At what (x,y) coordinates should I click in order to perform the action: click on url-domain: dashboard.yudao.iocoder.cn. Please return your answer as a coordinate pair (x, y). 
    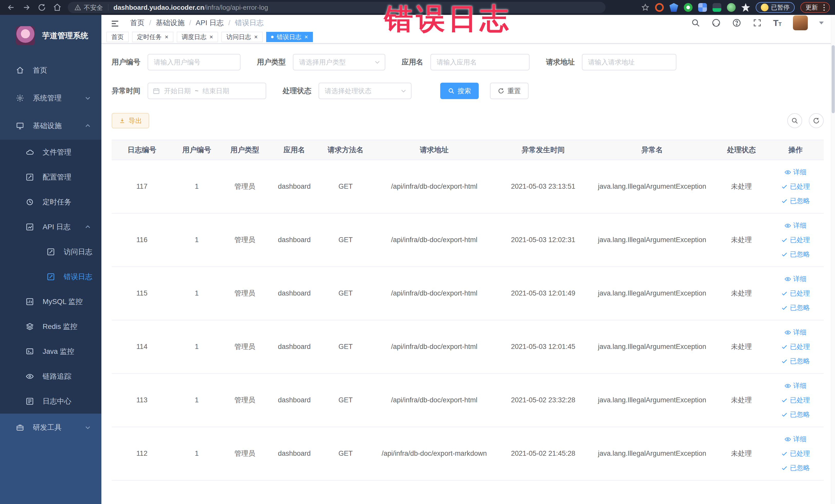
    Looking at the image, I should click on (159, 7).